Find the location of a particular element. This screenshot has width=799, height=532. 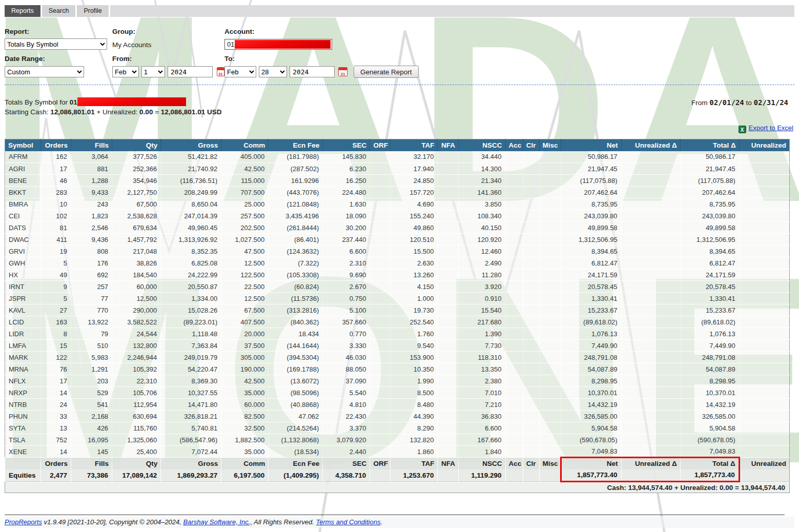

cell: 243,039.80 is located at coordinates (591, 216).